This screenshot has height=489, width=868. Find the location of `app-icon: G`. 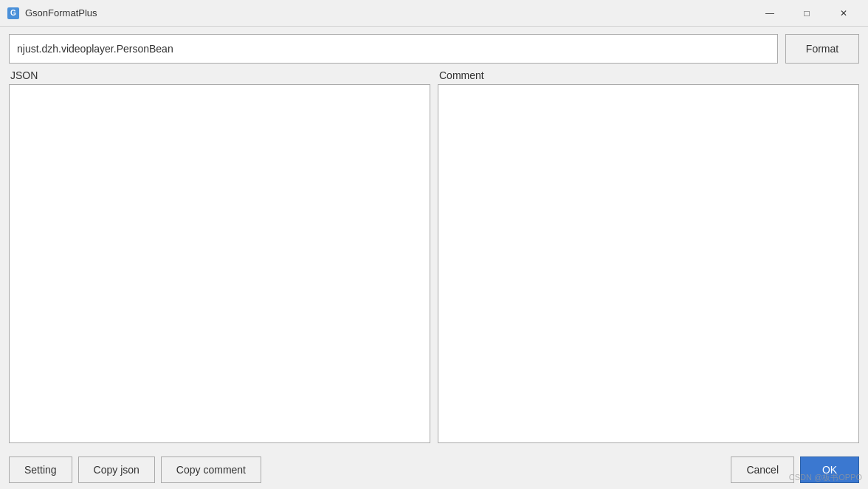

app-icon: G is located at coordinates (13, 13).